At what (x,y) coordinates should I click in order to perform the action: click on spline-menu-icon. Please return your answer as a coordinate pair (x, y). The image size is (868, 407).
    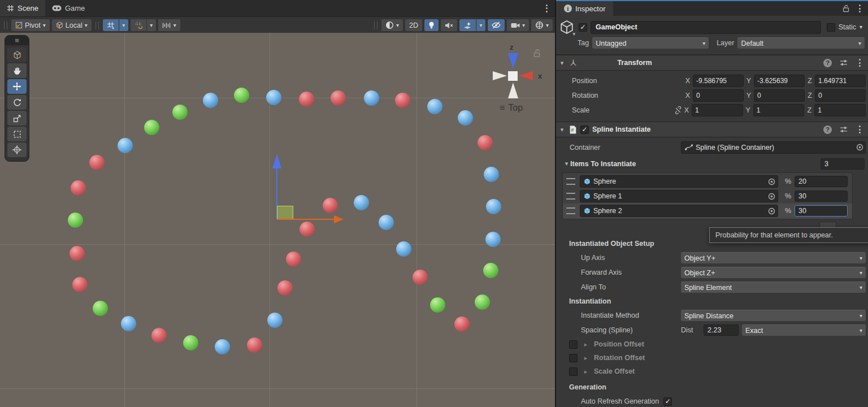
    Looking at the image, I should click on (860, 129).